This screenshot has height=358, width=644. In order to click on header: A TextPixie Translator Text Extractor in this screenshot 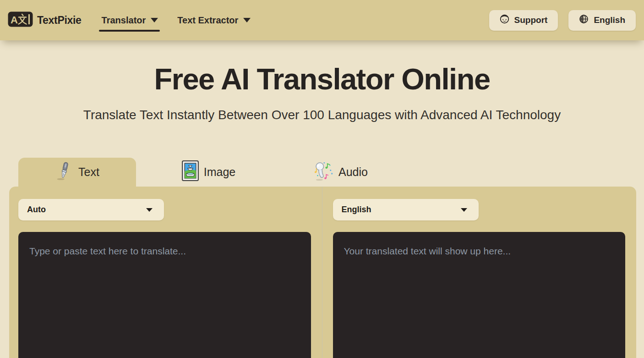, I will do `click(322, 20)`.